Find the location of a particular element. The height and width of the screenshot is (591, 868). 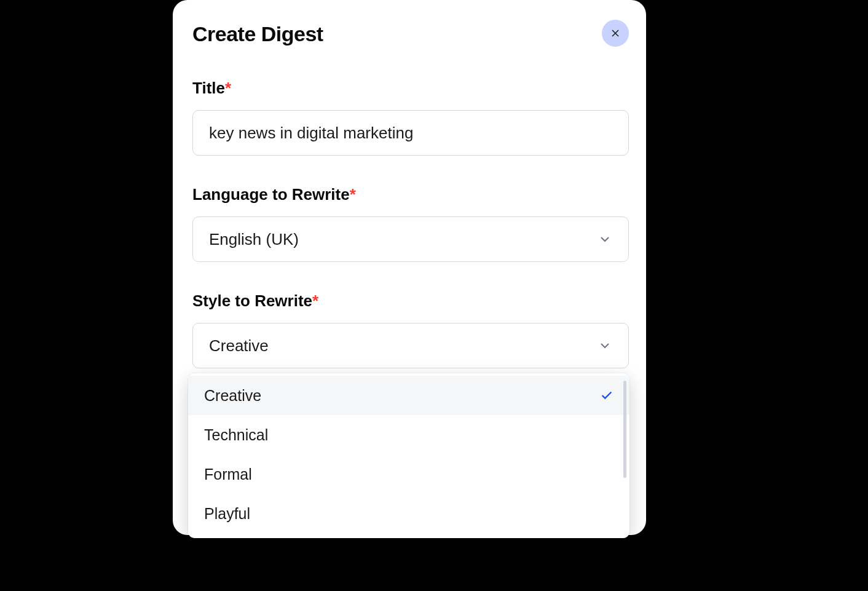

title-input-value: key news in digital marketing is located at coordinates (311, 133).